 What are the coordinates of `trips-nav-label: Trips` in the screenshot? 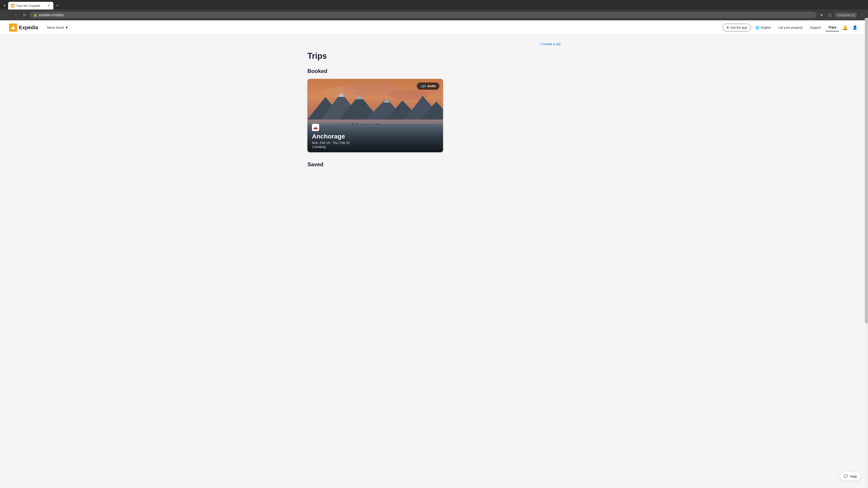 It's located at (832, 27).